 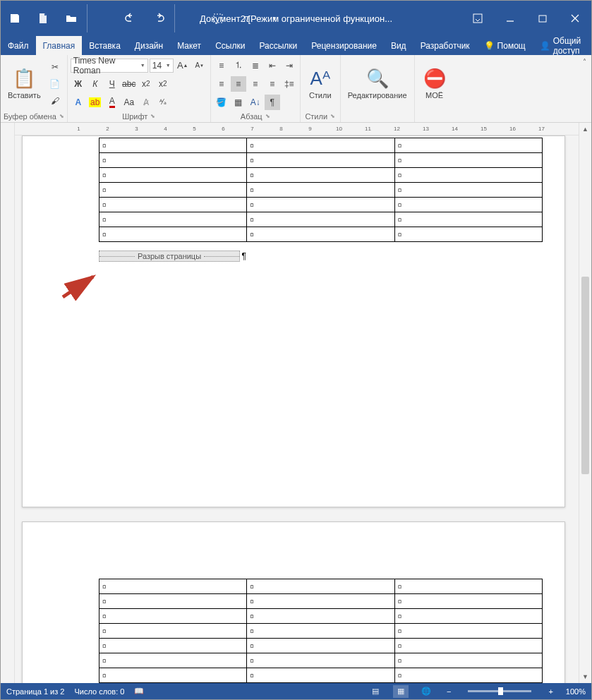 I want to click on zoom-in-button: +, so click(x=550, y=692).